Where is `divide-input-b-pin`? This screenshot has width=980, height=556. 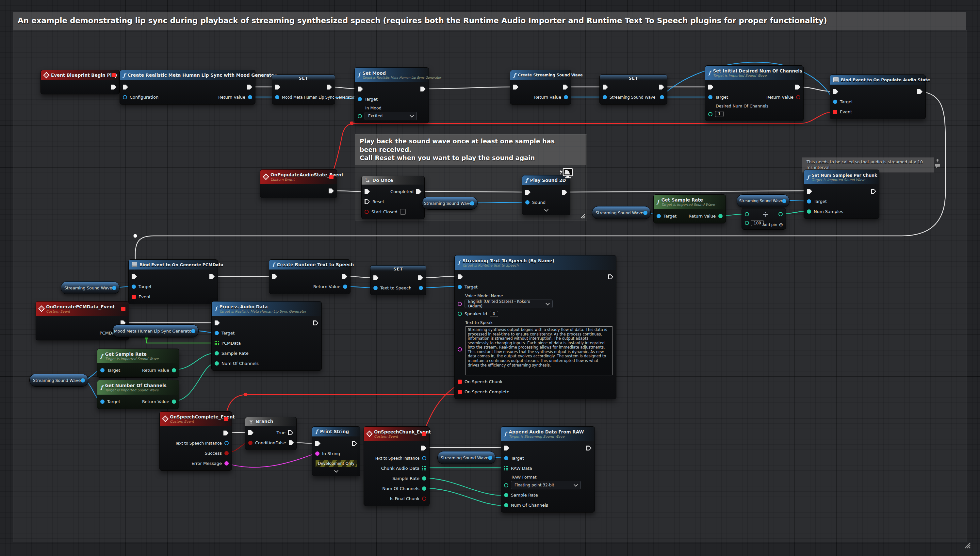
divide-input-b-pin is located at coordinates (747, 223).